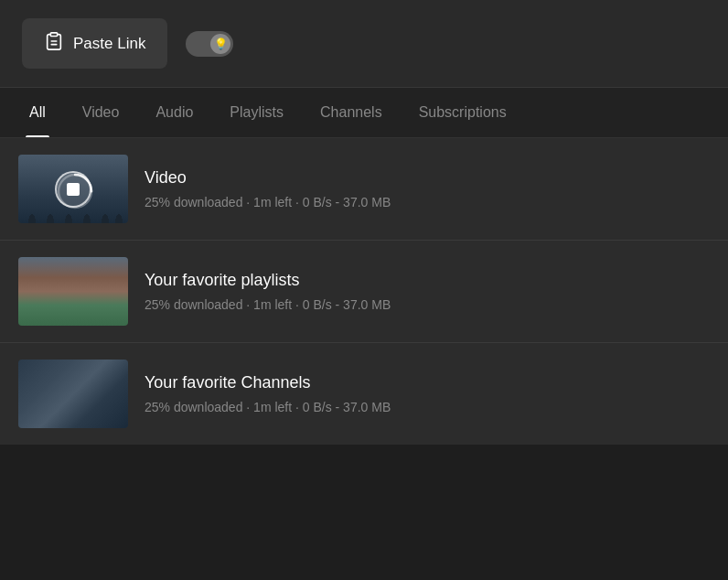  I want to click on item-info-playlists: Your favorite playlists 25% downloaded ·…, so click(427, 291).